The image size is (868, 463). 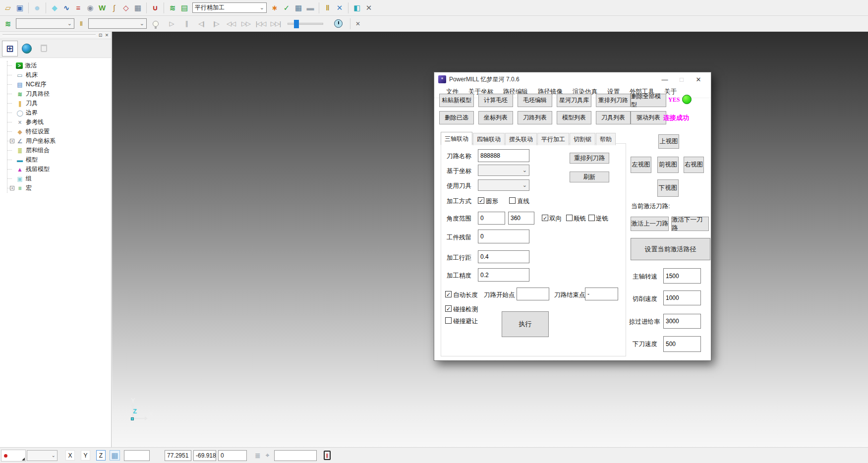 I want to click on spindle-speed-input, so click(x=682, y=276).